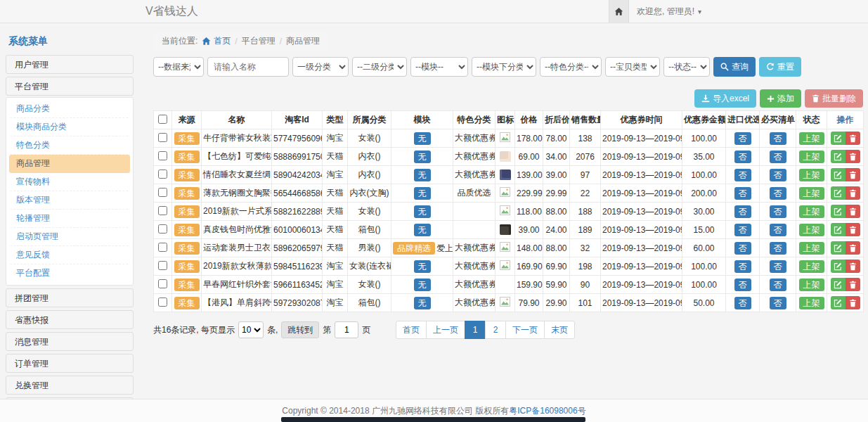 The image size is (868, 422). What do you see at coordinates (70, 255) in the screenshot?
I see `sidebar-item-10: 意见反馈` at bounding box center [70, 255].